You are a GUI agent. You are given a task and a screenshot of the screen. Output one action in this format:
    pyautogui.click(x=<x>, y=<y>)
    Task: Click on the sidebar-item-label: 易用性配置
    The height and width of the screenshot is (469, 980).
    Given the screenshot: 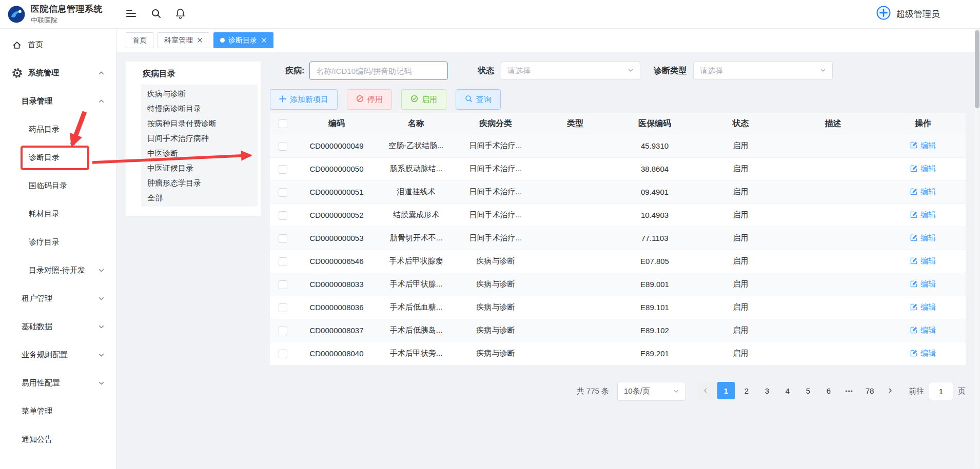 What is the action you would take?
    pyautogui.click(x=41, y=383)
    